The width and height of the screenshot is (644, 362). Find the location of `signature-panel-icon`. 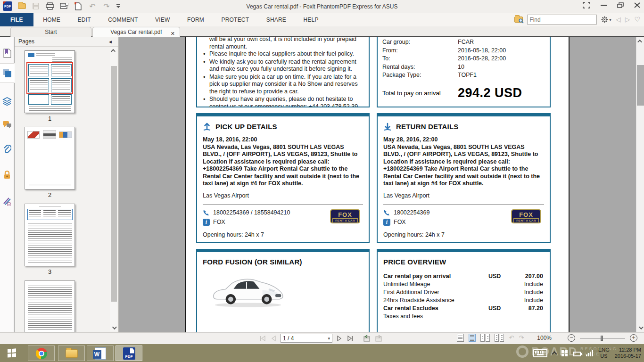

signature-panel-icon is located at coordinates (7, 201).